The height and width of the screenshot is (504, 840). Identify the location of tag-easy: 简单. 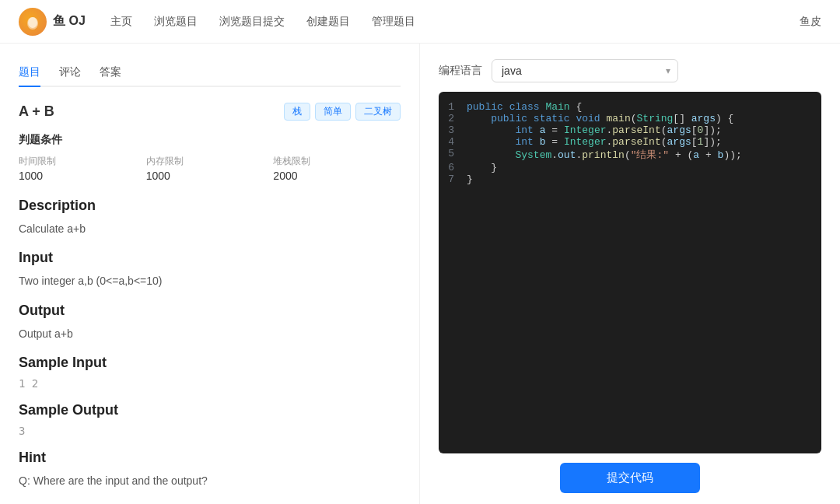
(333, 112).